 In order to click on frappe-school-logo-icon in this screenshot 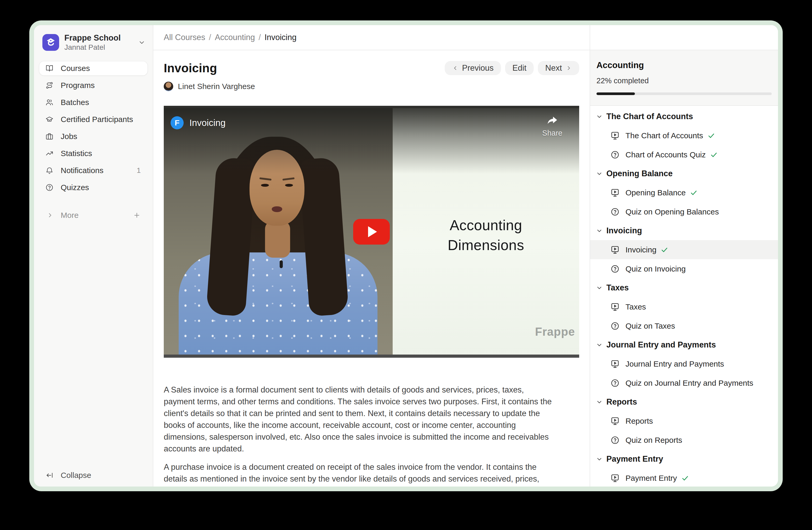, I will do `click(50, 42)`.